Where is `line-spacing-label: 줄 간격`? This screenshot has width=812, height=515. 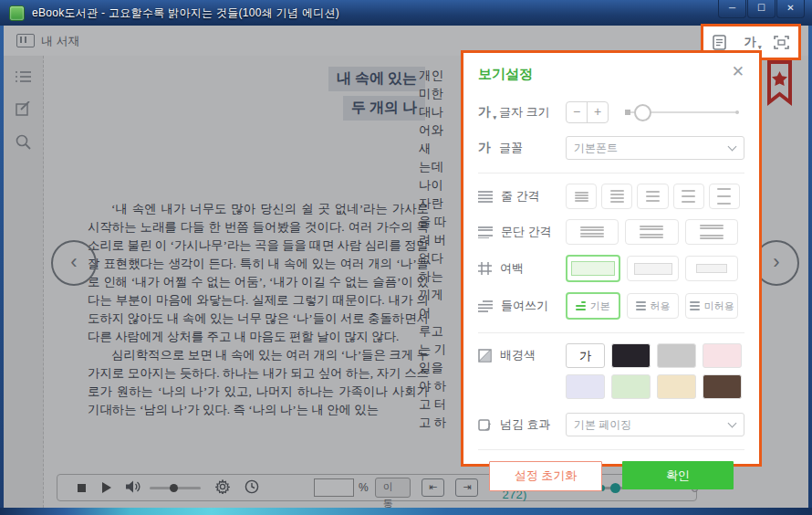 line-spacing-label: 줄 간격 is located at coordinates (520, 196).